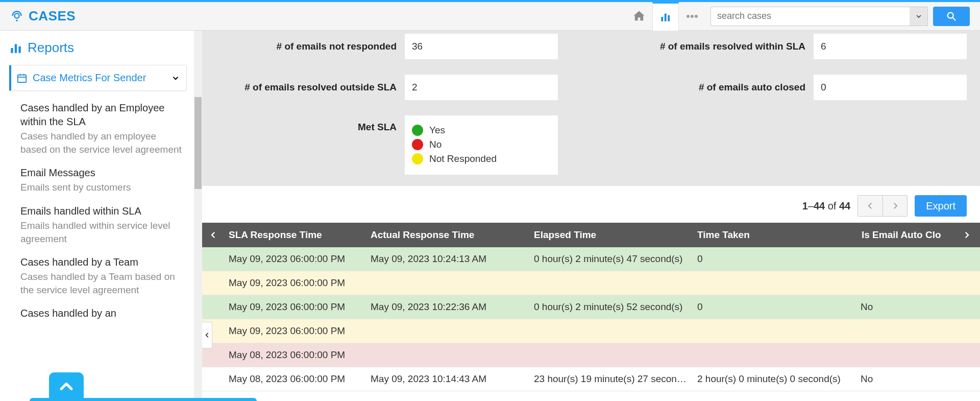 The height and width of the screenshot is (401, 980). Describe the element at coordinates (98, 226) in the screenshot. I see `sidebar-item: Emails handled within SLAEmails handled …` at that location.